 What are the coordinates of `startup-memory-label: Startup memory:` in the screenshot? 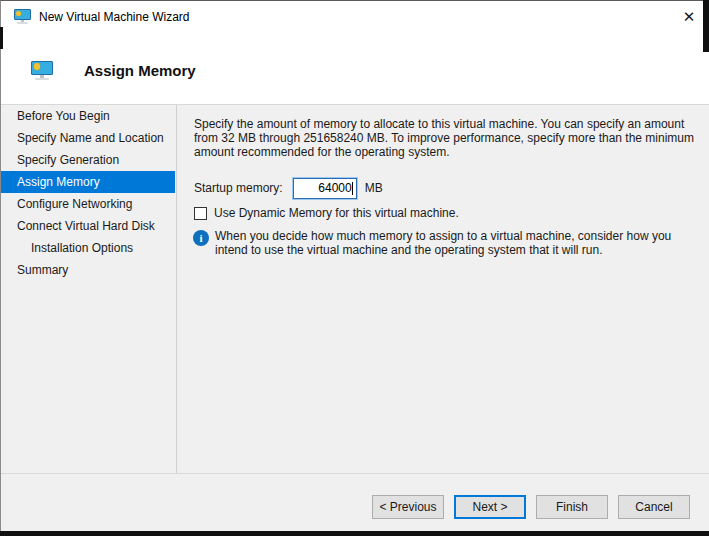 It's located at (238, 188).